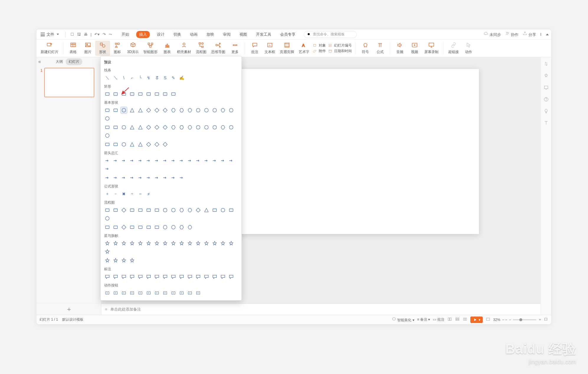 This screenshot has height=374, width=588. What do you see at coordinates (161, 34) in the screenshot?
I see `tab-设计: 设计` at bounding box center [161, 34].